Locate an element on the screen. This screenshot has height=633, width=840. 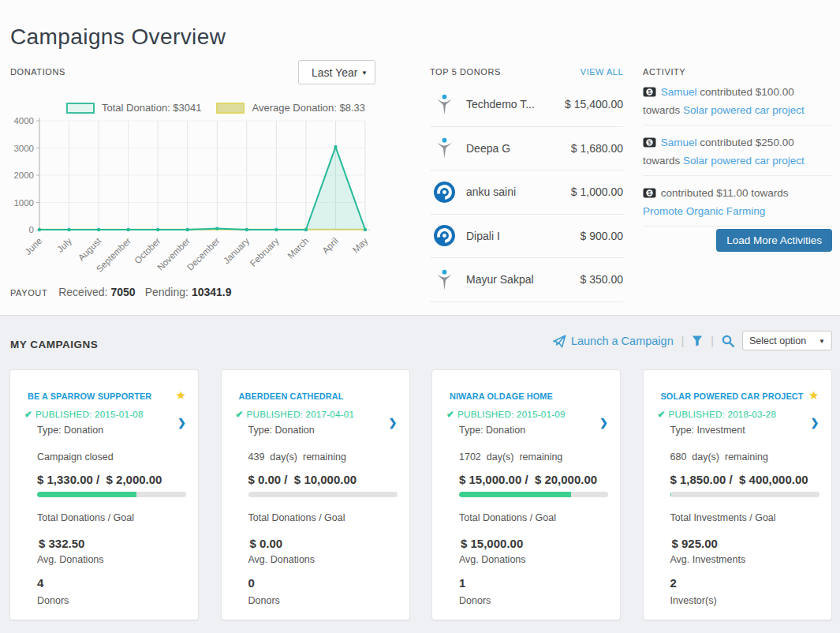
campaign-title-link: BE A SPARROW SUPPORTER is located at coordinates (101, 396).